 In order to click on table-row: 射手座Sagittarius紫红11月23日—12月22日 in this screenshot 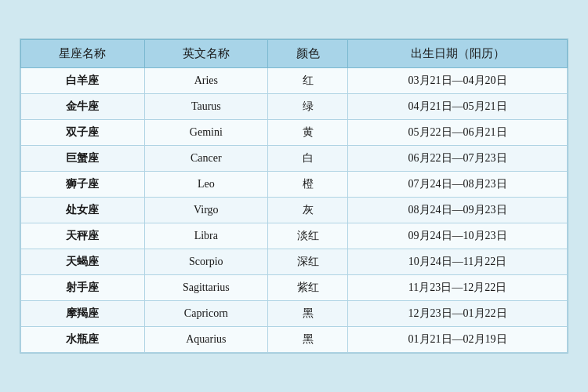, I will do `click(295, 289)`.